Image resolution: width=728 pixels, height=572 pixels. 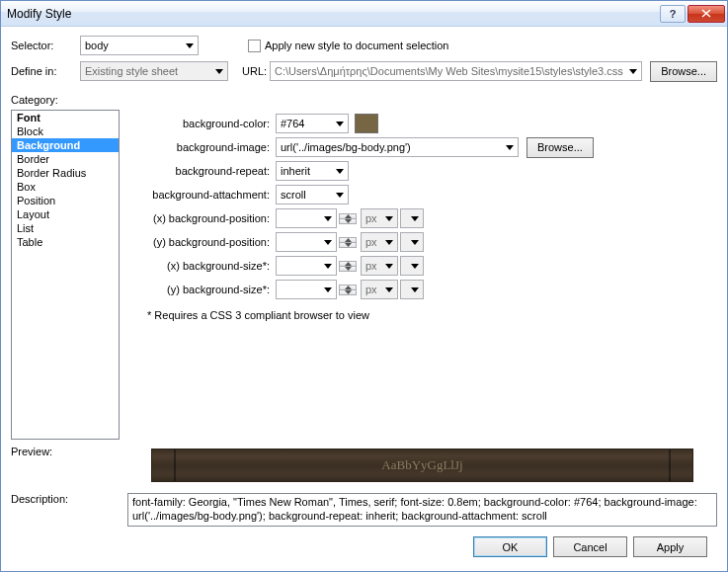 What do you see at coordinates (45, 45) in the screenshot?
I see `selector-label: Selector:` at bounding box center [45, 45].